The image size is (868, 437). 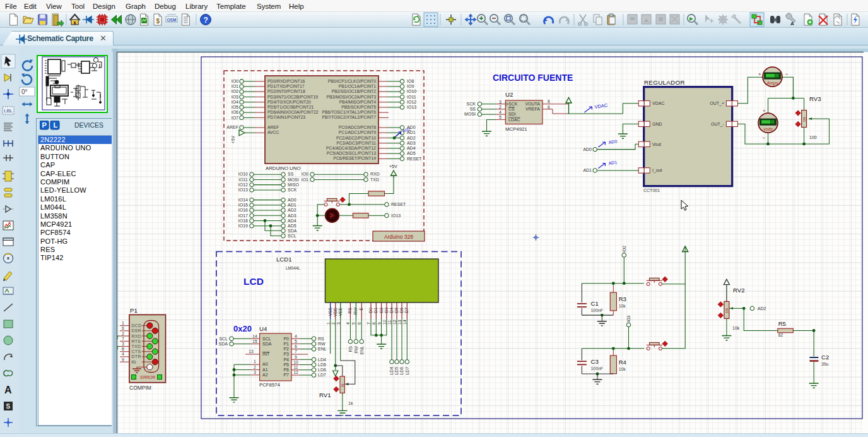 What do you see at coordinates (351, 403) in the screenshot?
I see `svg-text: 1k` at bounding box center [351, 403].